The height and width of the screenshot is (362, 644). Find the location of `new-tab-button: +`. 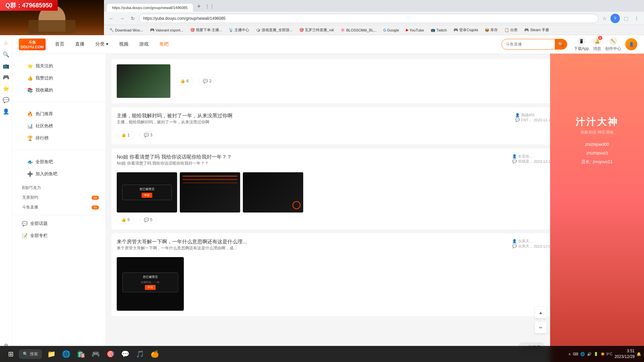

new-tab-button: + is located at coordinates (199, 6).